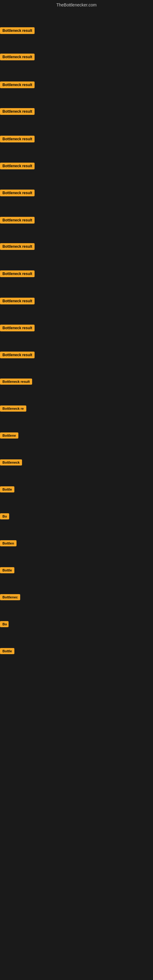 This screenshot has height=980, width=153. I want to click on bottleneck-badge-17: Bottleneck, so click(11, 463).